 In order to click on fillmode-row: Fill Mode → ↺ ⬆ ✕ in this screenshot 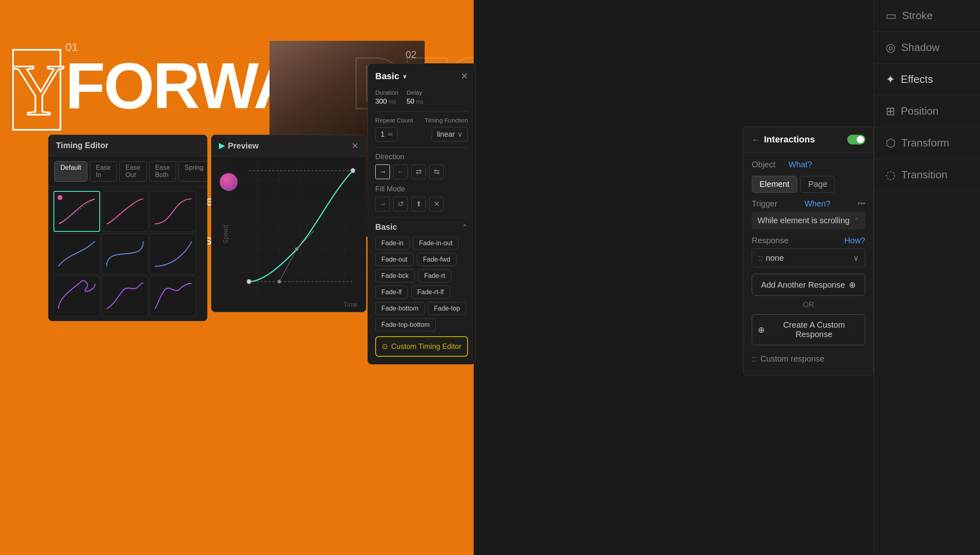, I will do `click(421, 198)`.